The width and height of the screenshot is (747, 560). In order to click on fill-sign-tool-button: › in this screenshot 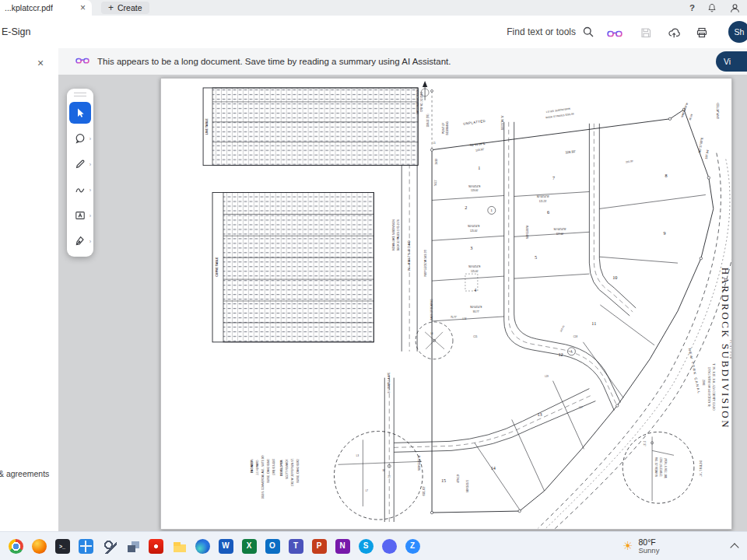, I will do `click(80, 241)`.